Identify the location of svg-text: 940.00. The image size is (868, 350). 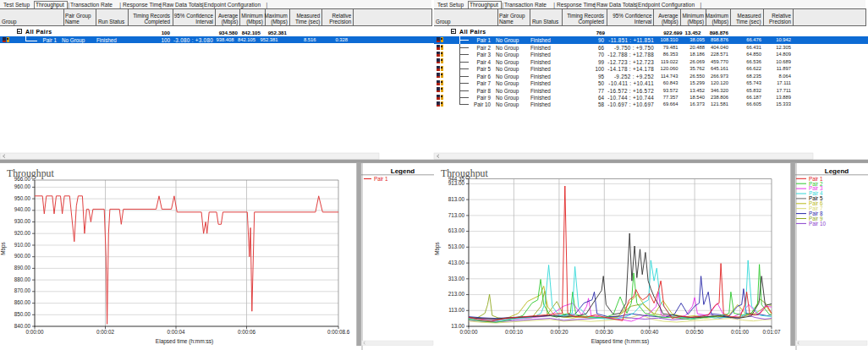
(23, 210).